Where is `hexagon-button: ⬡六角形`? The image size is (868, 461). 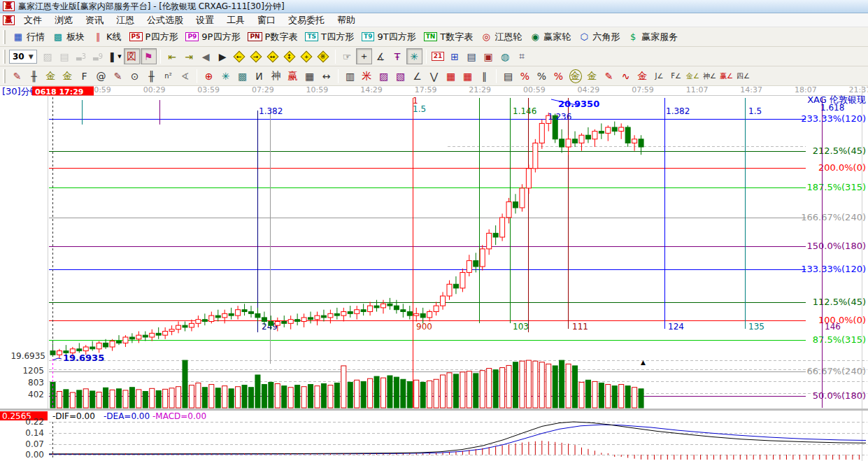 hexagon-button: ⬡六角形 is located at coordinates (599, 37).